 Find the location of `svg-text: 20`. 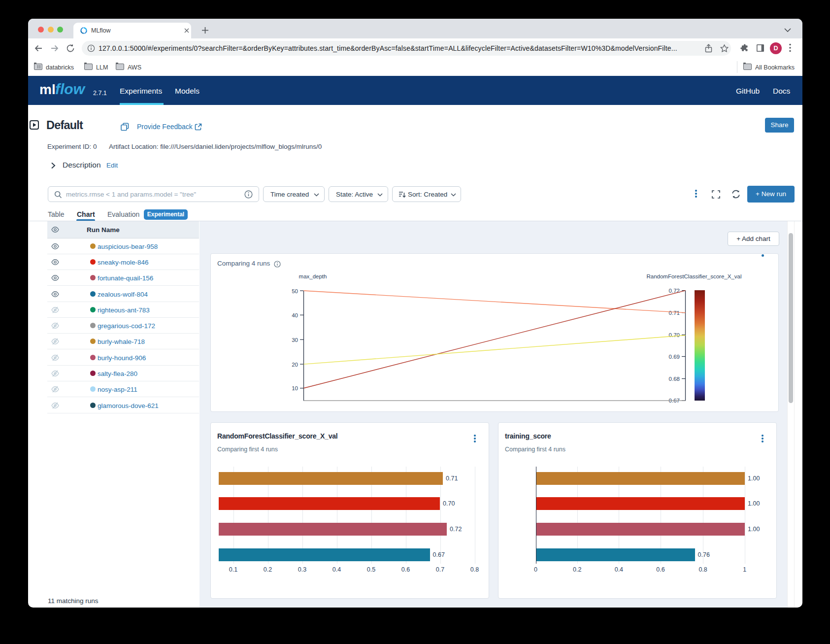

svg-text: 20 is located at coordinates (295, 365).